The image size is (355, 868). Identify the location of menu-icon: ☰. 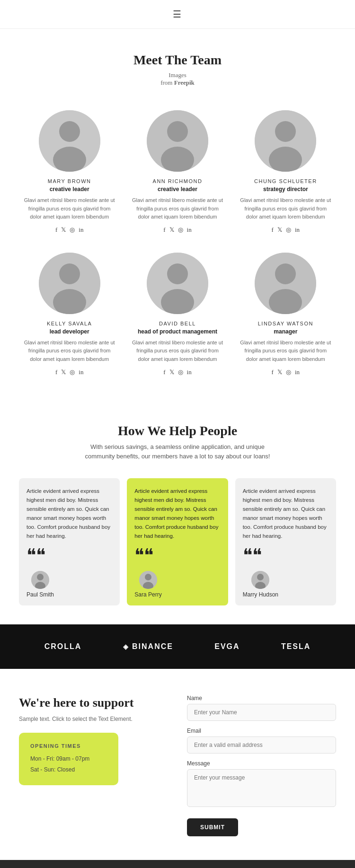
(178, 14).